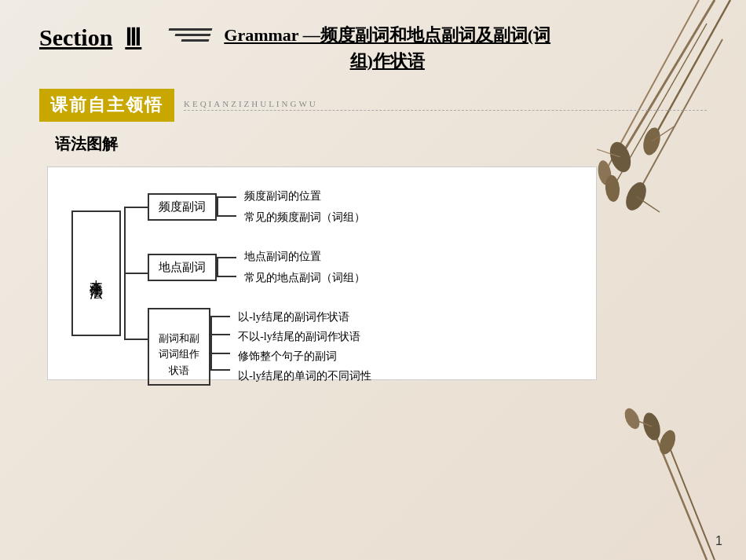 This screenshot has width=746, height=560. Describe the element at coordinates (305, 278) in the screenshot. I see `sub-text-2-2: 常见的地点副词（词组）` at that location.